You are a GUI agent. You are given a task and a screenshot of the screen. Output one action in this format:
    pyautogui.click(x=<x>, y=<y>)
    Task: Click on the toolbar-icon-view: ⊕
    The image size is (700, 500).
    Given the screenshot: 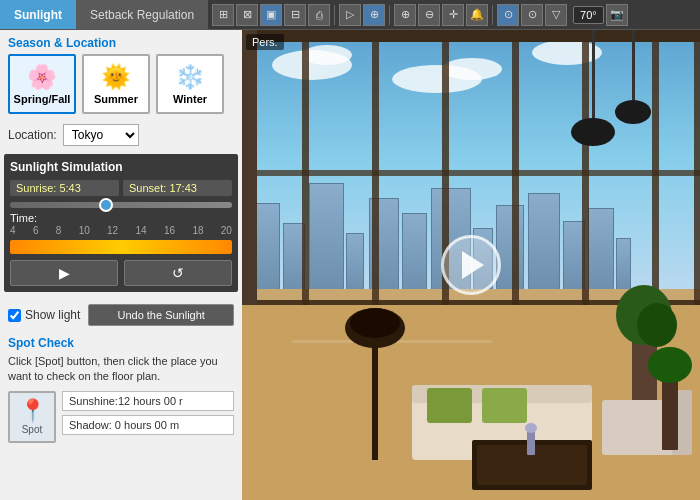 What is the action you would take?
    pyautogui.click(x=374, y=15)
    